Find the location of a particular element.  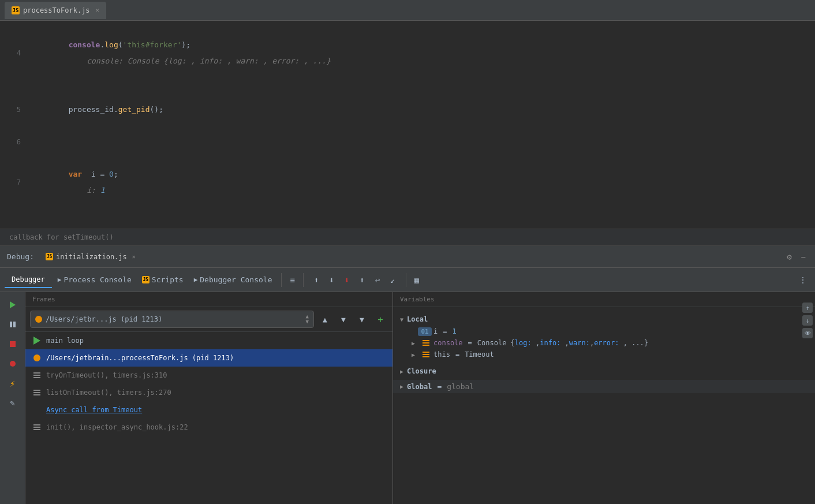

local-expand-arrow: ▼ is located at coordinates (402, 320).